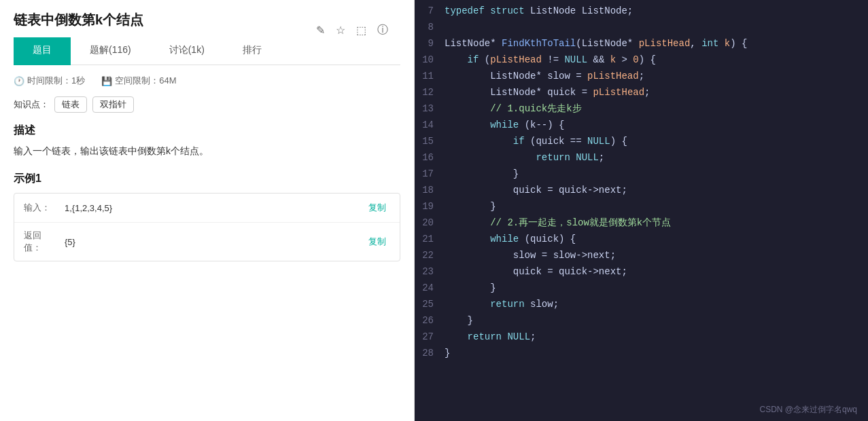  What do you see at coordinates (113, 105) in the screenshot?
I see `tag-two-pointers: 双指针` at bounding box center [113, 105].